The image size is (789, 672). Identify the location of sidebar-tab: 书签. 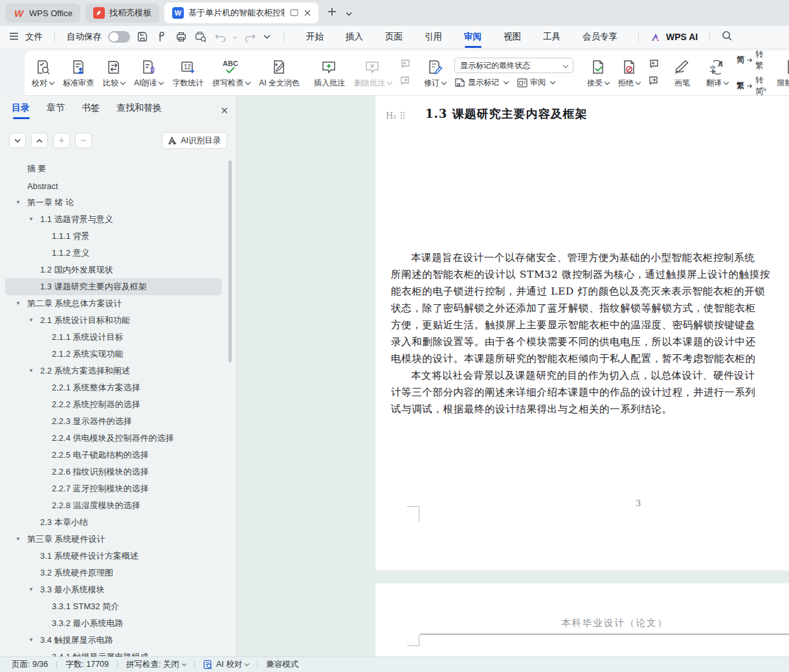
(91, 111).